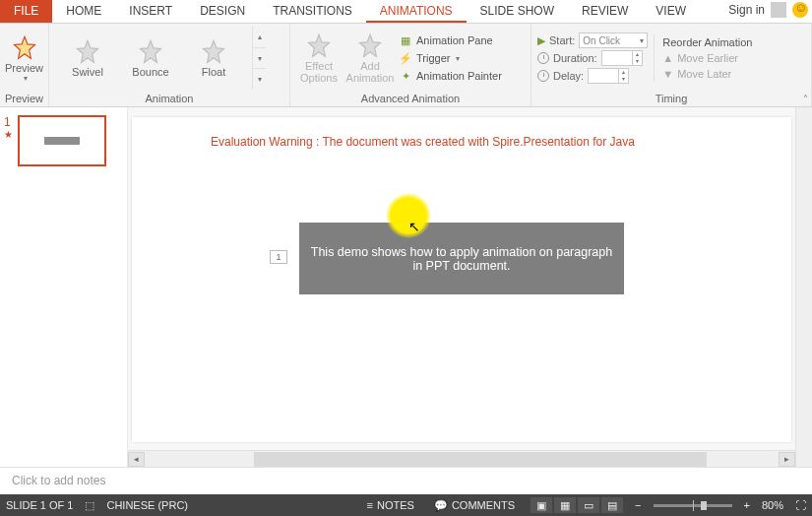 The height and width of the screenshot is (516, 812). I want to click on file-tab: FILE, so click(26, 12).